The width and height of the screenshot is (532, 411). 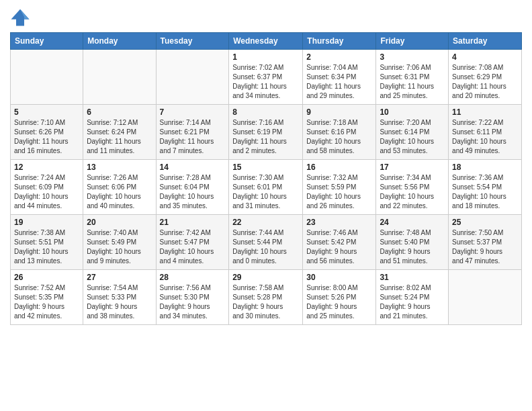 What do you see at coordinates (412, 247) in the screenshot?
I see `day-info: Sunrise: 7:48 AM Sunset: 5:40 PM Dayligh…` at bounding box center [412, 247].